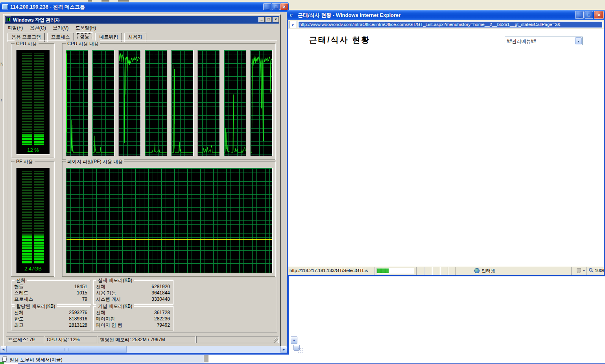  Describe the element at coordinates (603, 270) in the screenshot. I see `zoom-dropdown-icon: ▼` at that location.